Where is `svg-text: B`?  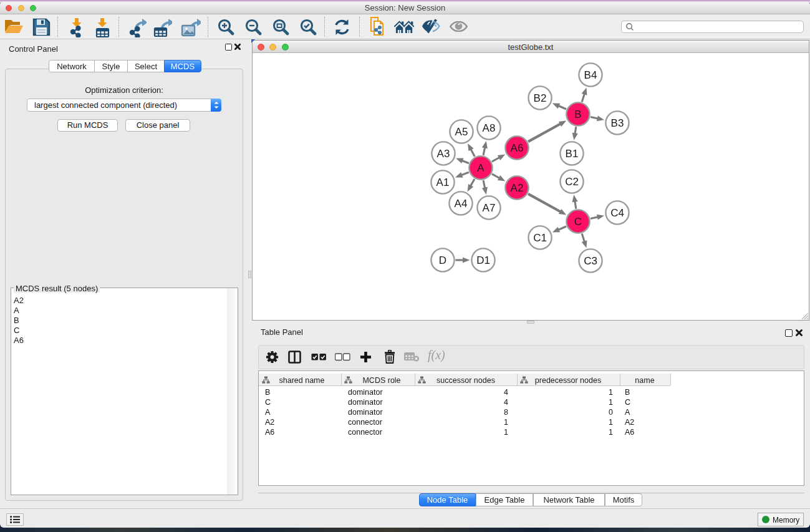
svg-text: B is located at coordinates (577, 115).